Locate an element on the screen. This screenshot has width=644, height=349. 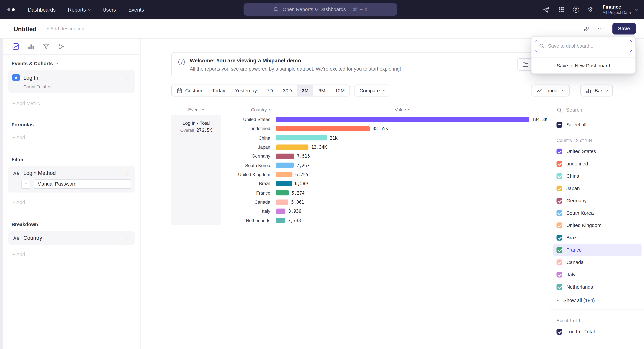
primary-nav: DashboardsReportsUsersEvents is located at coordinates (86, 9).